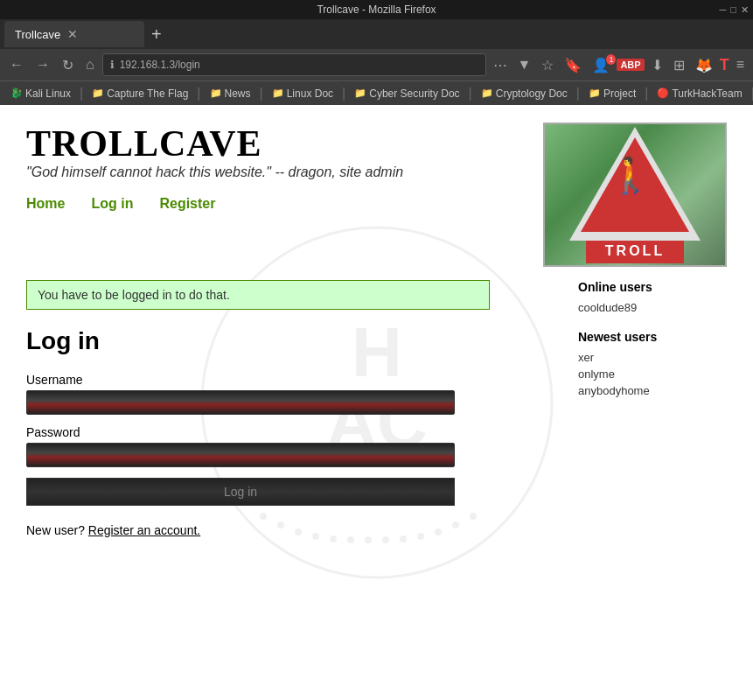 The height and width of the screenshot is (700, 753). I want to click on bookmark-kali-label: Kali Linux, so click(48, 94).